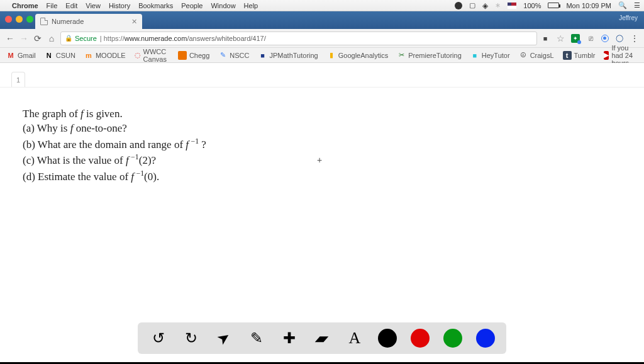 The height and width of the screenshot is (364, 644). Describe the element at coordinates (192, 6) in the screenshot. I see `menu-people: People` at that location.